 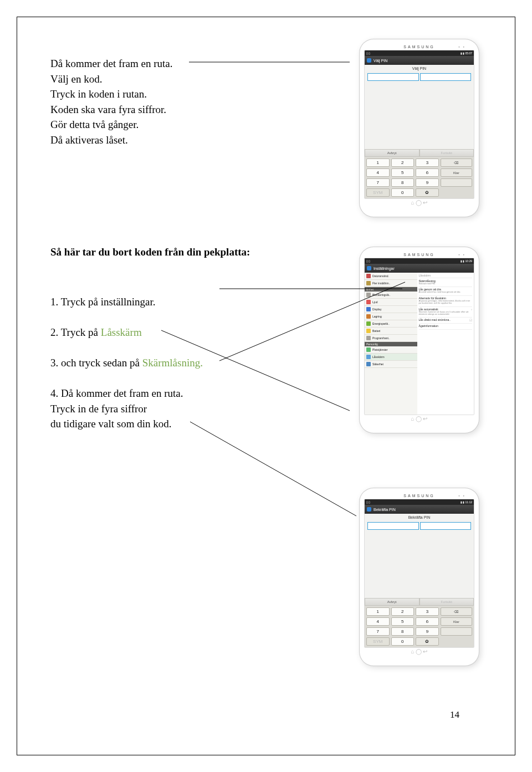 I want to click on pin-input-row, so click(x=419, y=78).